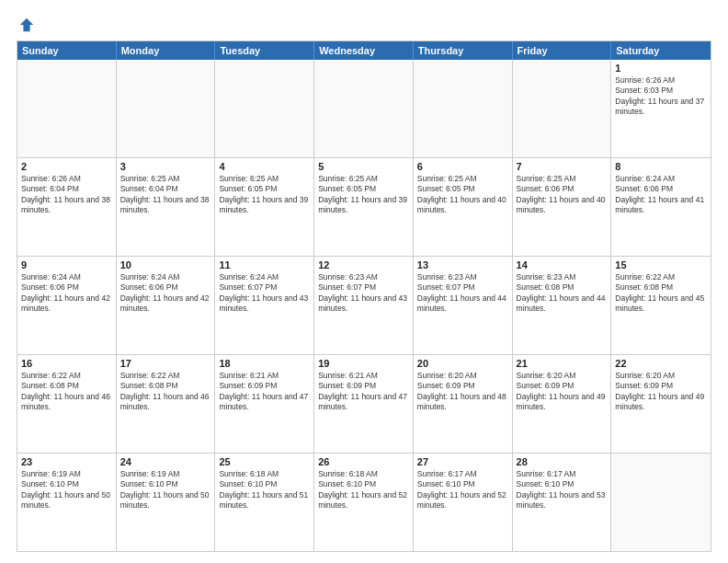 The image size is (728, 563). Describe the element at coordinates (563, 265) in the screenshot. I see `cell-day-number: 14` at that location.